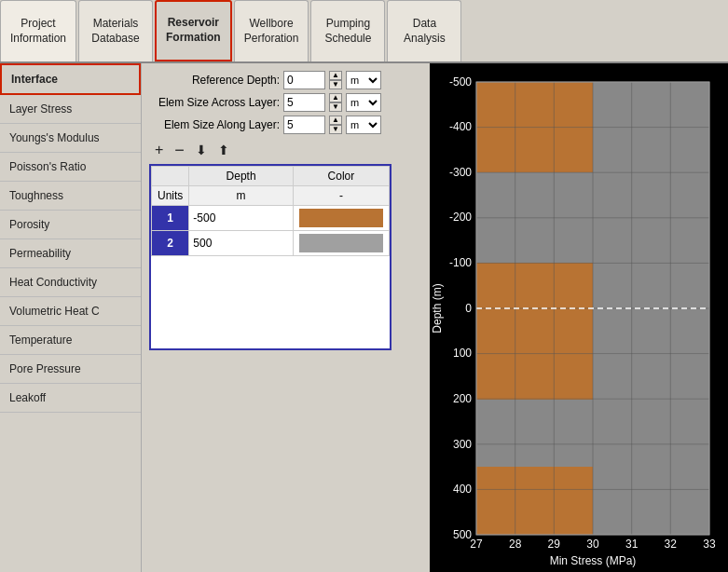  Describe the element at coordinates (364, 102) in the screenshot. I see `elem-size-across-unit: m ft` at that location.